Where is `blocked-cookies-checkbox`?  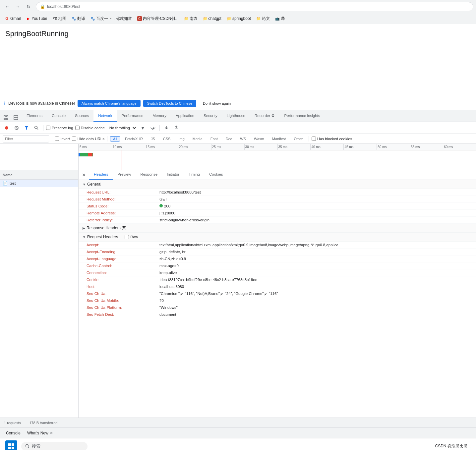 blocked-cookies-checkbox is located at coordinates (314, 139).